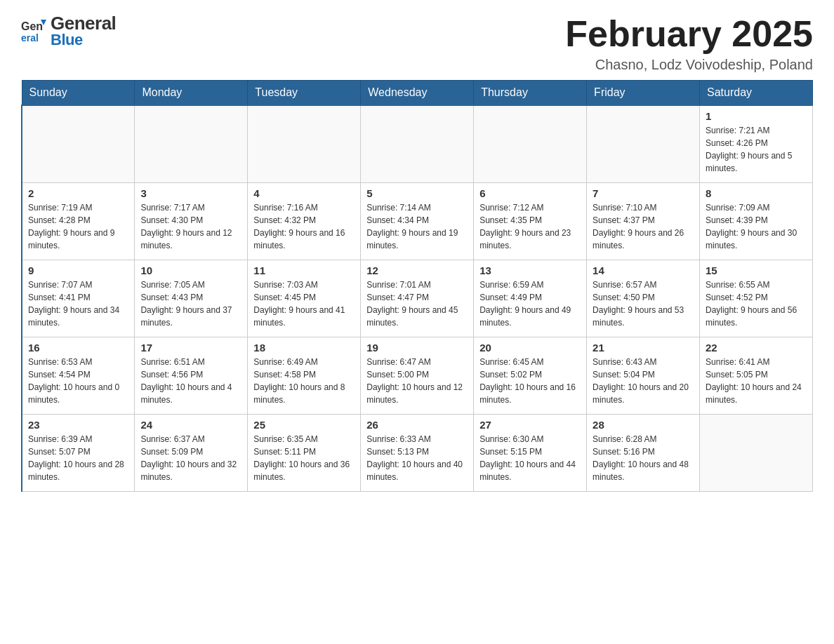 The height and width of the screenshot is (644, 834). I want to click on calendar-cell: 6Sunrise: 7:12 AMSunset: 4:35 PMDaylight…, so click(531, 221).